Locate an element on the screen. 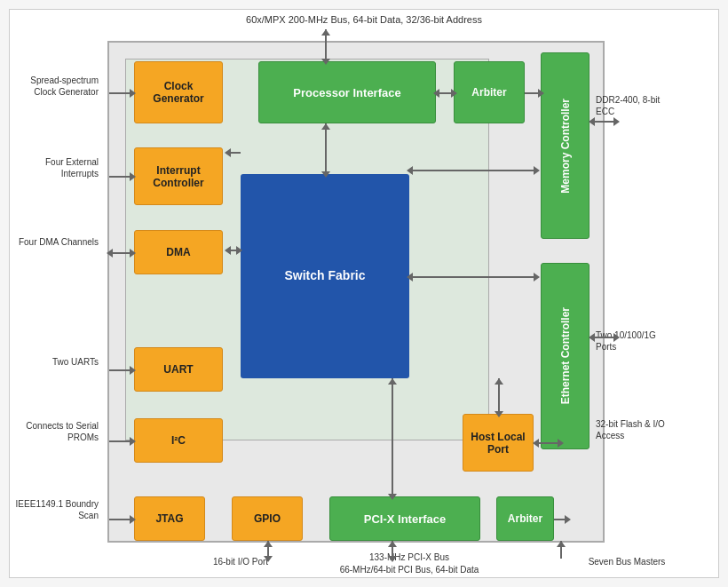 The image size is (728, 587). ethernet-controller-block: Ethernet Controller is located at coordinates (565, 356).